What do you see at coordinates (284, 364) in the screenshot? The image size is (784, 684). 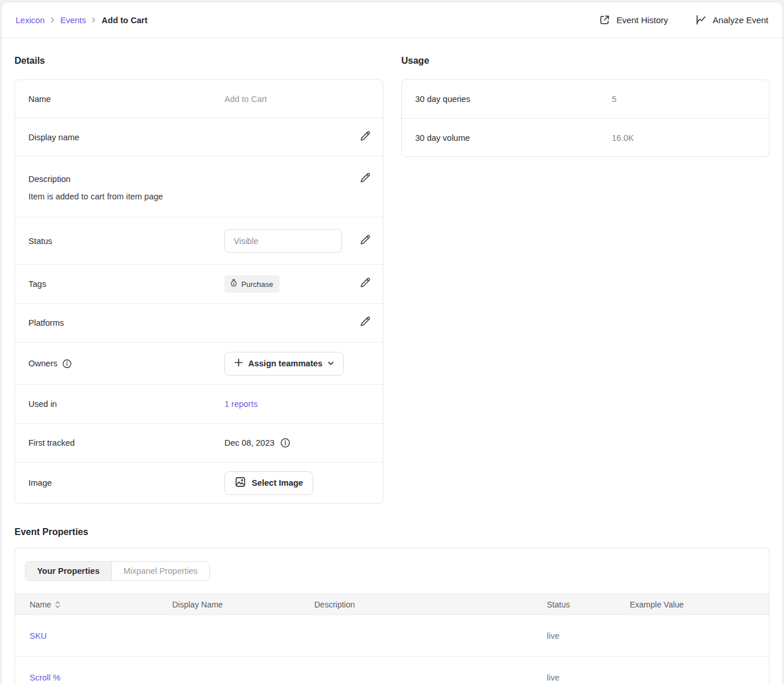 I see `assign-teammates-button: Assign teammates` at bounding box center [284, 364].